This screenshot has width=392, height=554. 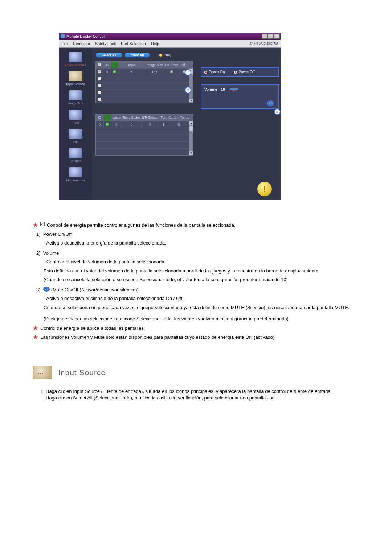 I want to click on power-on-label: Power On, so click(x=217, y=72).